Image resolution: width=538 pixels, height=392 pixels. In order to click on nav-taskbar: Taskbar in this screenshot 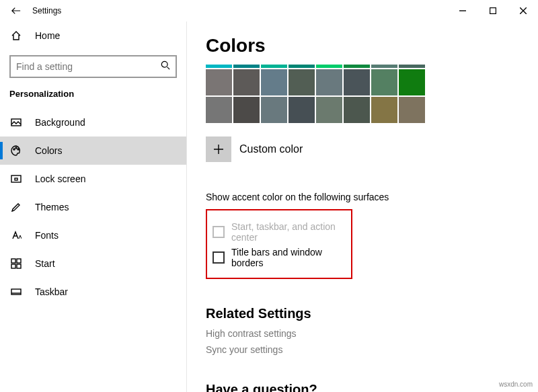, I will do `click(93, 292)`.